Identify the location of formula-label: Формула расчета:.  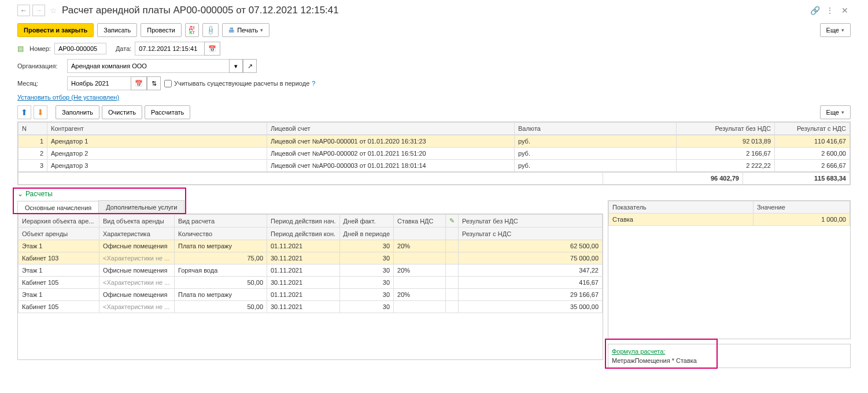
(729, 351).